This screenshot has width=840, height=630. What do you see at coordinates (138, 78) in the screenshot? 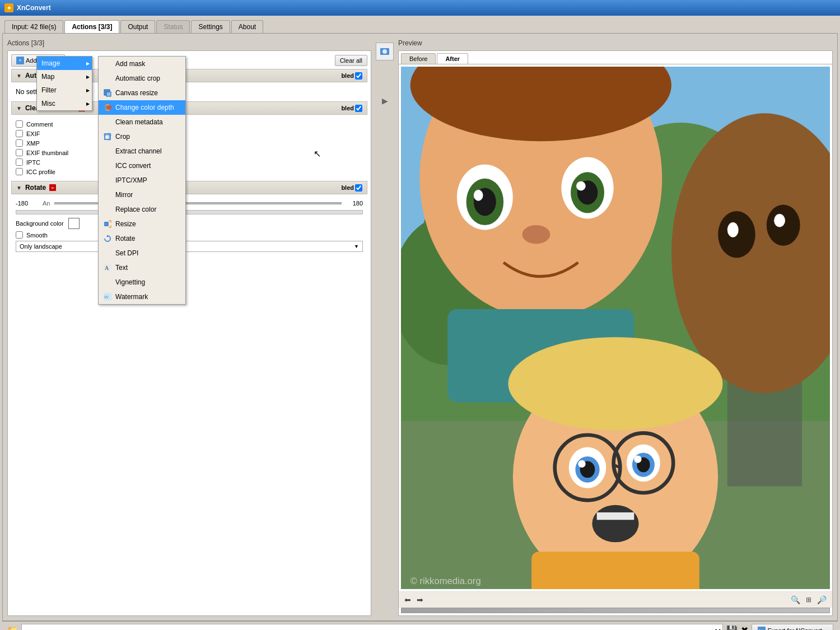
I see `automatic-crop-label: Automatic crop` at bounding box center [138, 78].